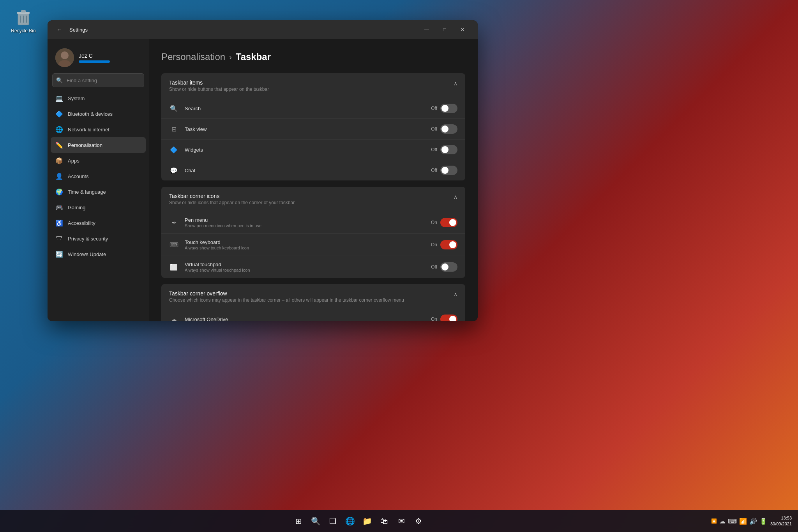 This screenshot has width=798, height=532. I want to click on close-button: ✕, so click(463, 30).